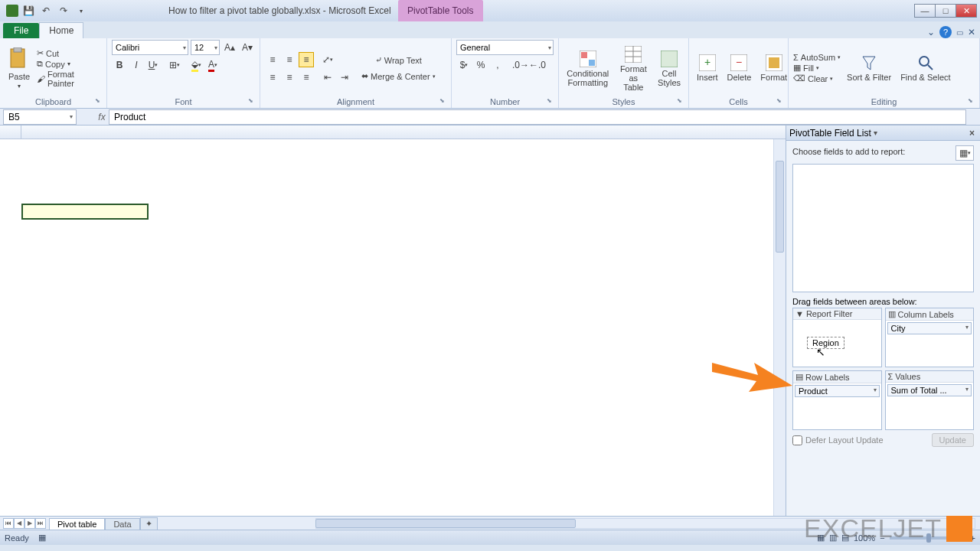 This screenshot has height=551, width=980. What do you see at coordinates (883, 321) in the screenshot?
I see `pivottable-field-list-pane: PivotTable Field List ▾ × Choose fields …` at bounding box center [883, 321].